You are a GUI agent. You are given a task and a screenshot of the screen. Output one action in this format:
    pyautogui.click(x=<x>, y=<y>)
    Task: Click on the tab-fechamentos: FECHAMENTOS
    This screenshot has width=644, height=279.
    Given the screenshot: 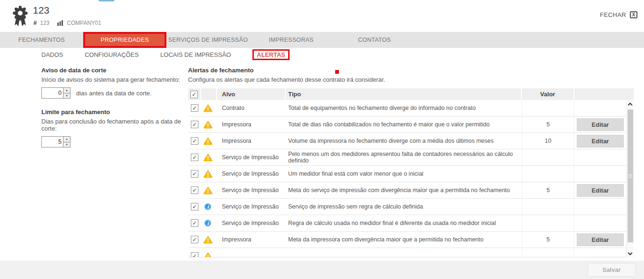 What is the action you would take?
    pyautogui.click(x=41, y=40)
    